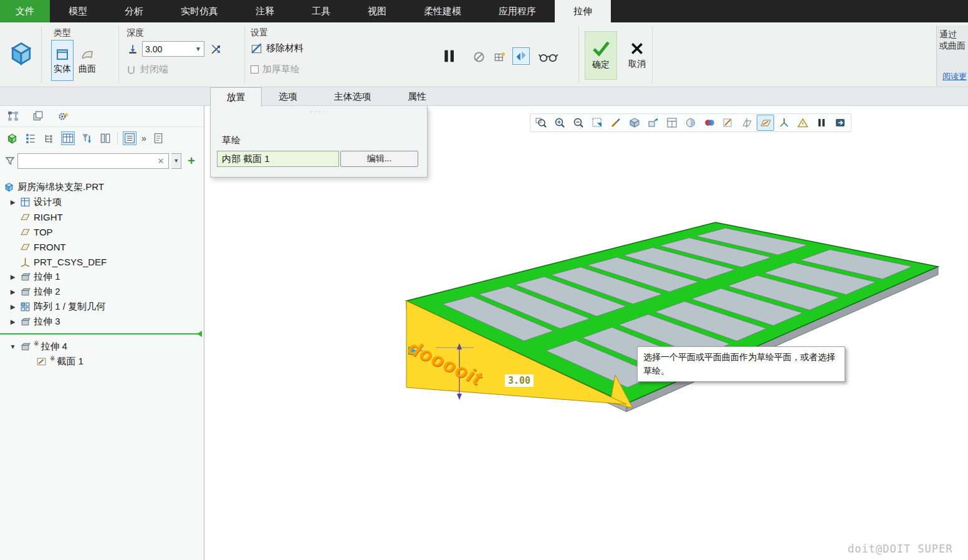  Describe the element at coordinates (132, 49) in the screenshot. I see `depth-option-button` at that location.